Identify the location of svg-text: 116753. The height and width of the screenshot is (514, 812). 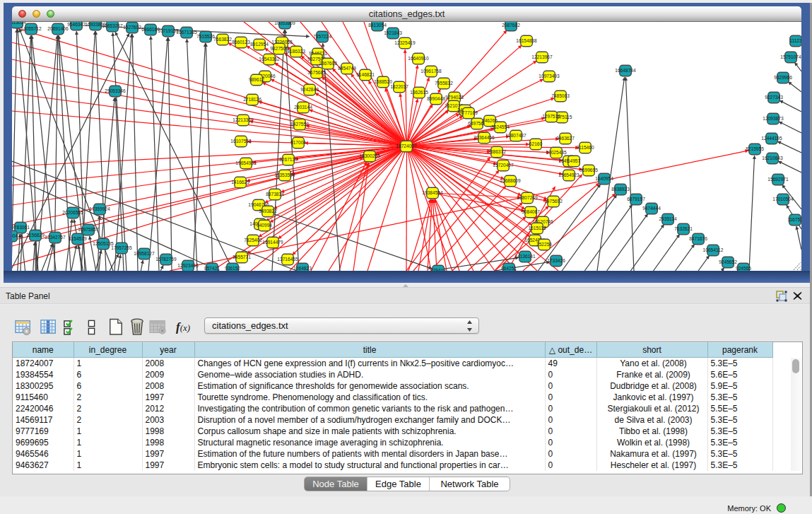
(794, 219).